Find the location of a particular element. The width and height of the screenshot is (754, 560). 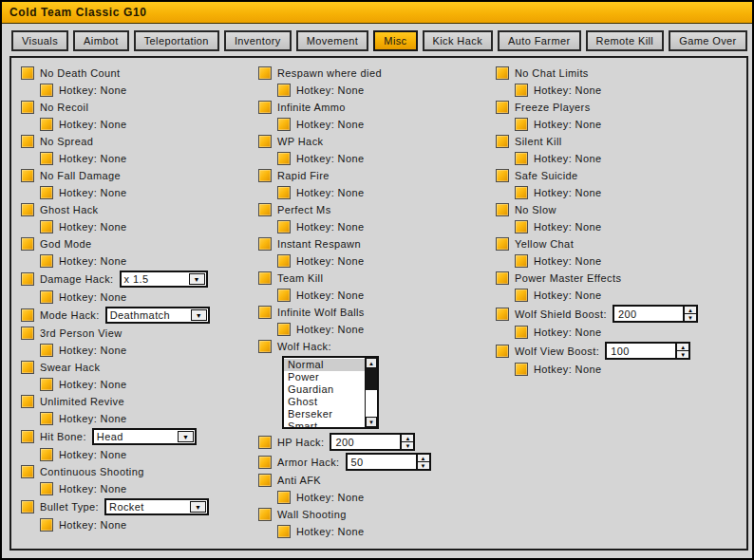

wolf-shield-boost-checkbox is located at coordinates (502, 314).